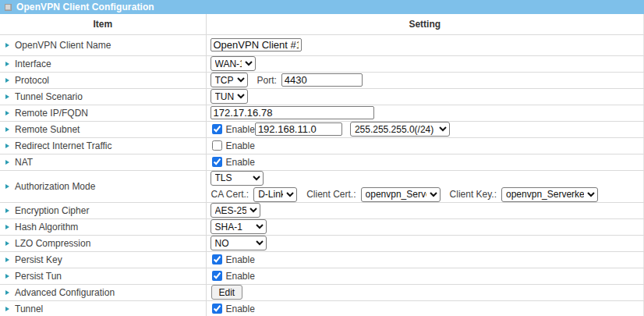 Image resolution: width=644 pixels, height=316 pixels. What do you see at coordinates (8, 8) in the screenshot?
I see `window-square-icon` at bounding box center [8, 8].